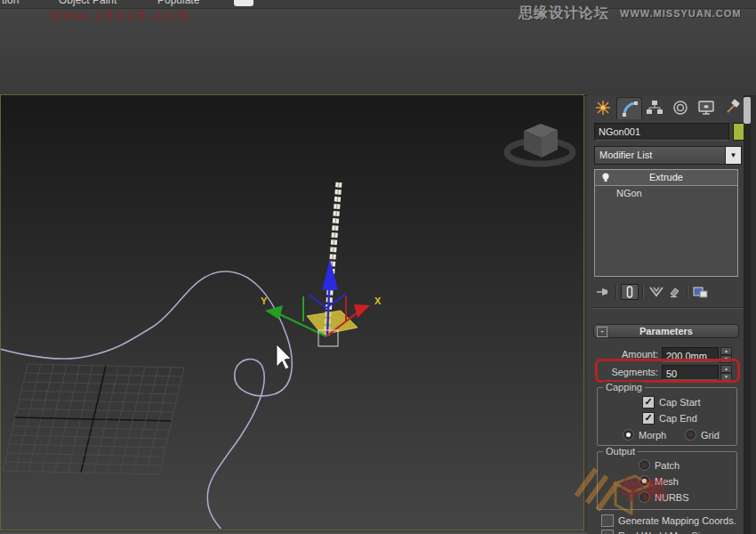 The width and height of the screenshot is (756, 534). Describe the element at coordinates (666, 178) in the screenshot. I see `stack-row-extrude: Extrude` at that location.